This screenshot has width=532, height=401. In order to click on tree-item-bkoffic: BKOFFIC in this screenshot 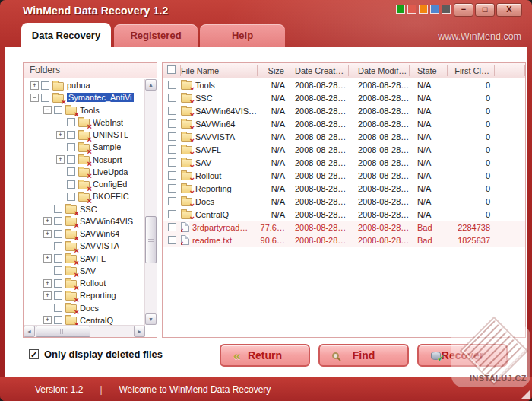, I will do `click(84, 196)`.